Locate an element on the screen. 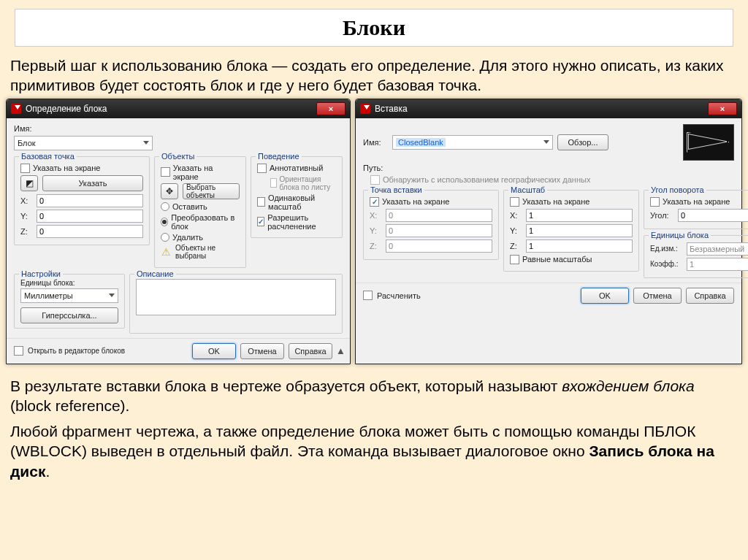  insert-x-input is located at coordinates (439, 215).